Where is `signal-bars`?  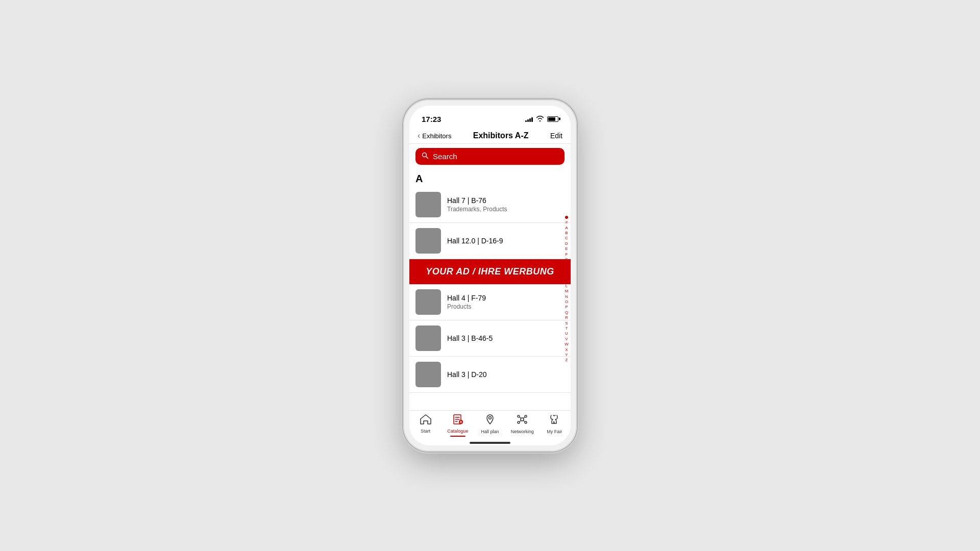 signal-bars is located at coordinates (529, 119).